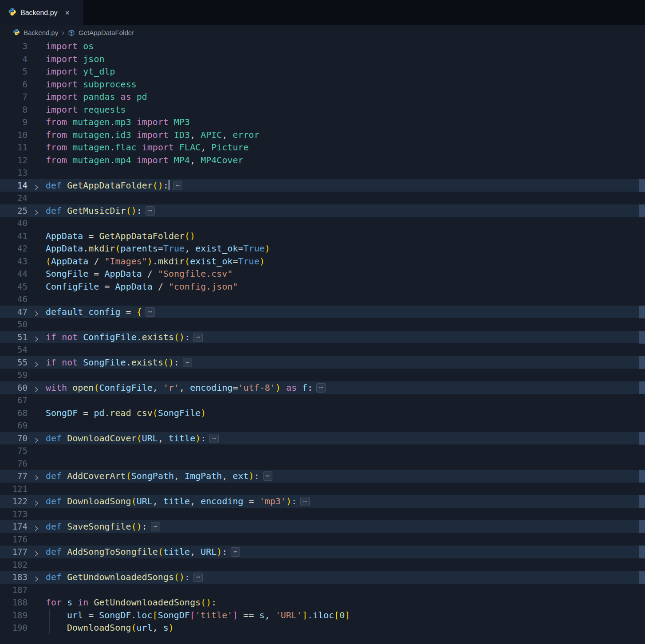  What do you see at coordinates (106, 33) in the screenshot?
I see `breadcrumb-symbol: GetAppDataFolder` at bounding box center [106, 33].